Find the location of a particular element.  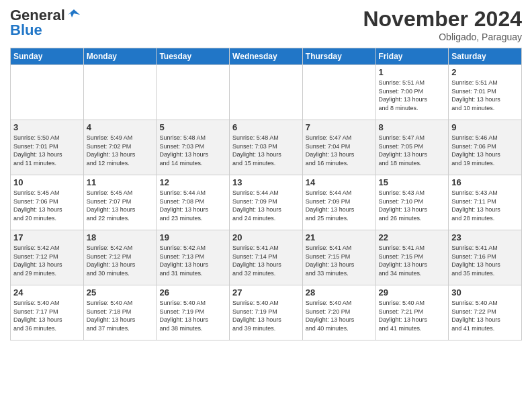

calendar-cell: 10Sunrise: 5:45 AM Sunset: 7:06 PM Dayli… is located at coordinates (47, 203).